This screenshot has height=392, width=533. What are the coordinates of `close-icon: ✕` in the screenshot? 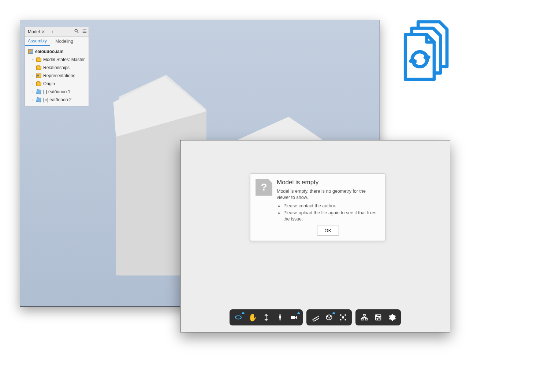 It's located at (43, 32).